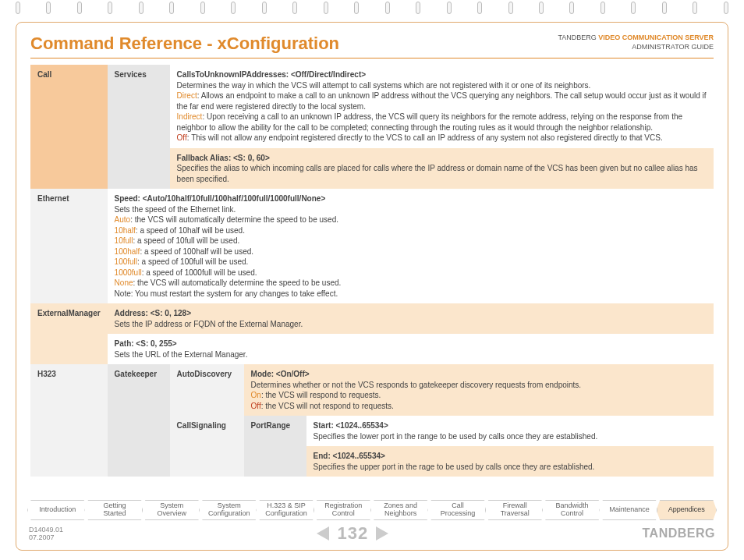 This screenshot has height=560, width=744. What do you see at coordinates (382, 533) in the screenshot?
I see `next-page-icon` at bounding box center [382, 533].